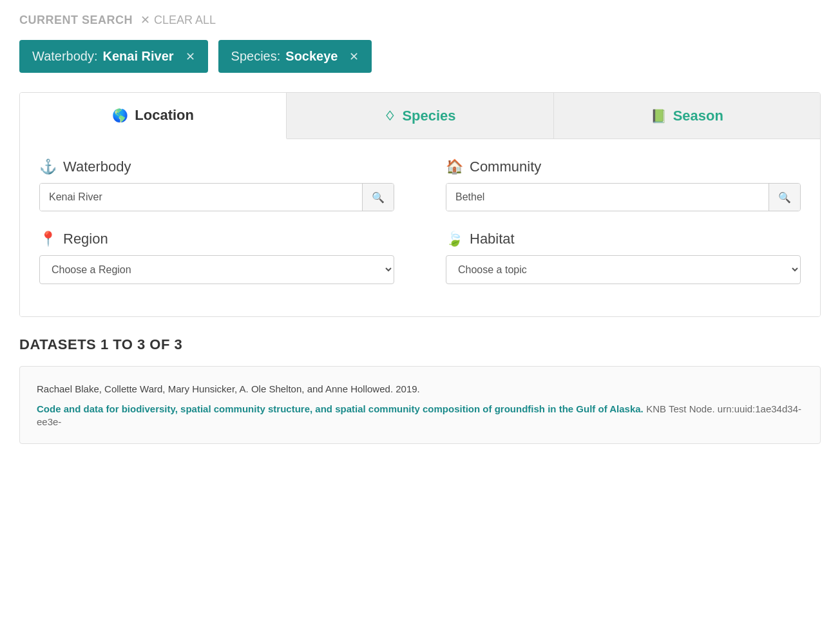  Describe the element at coordinates (201, 197) in the screenshot. I see `waterbody-input` at that location.